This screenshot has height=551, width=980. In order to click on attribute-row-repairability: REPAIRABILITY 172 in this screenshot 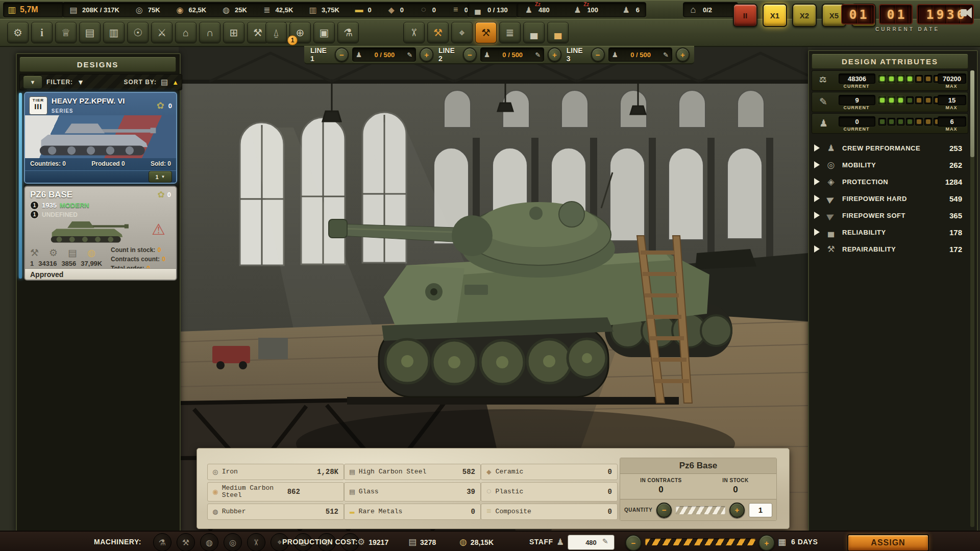, I will do `click(888, 249)`.